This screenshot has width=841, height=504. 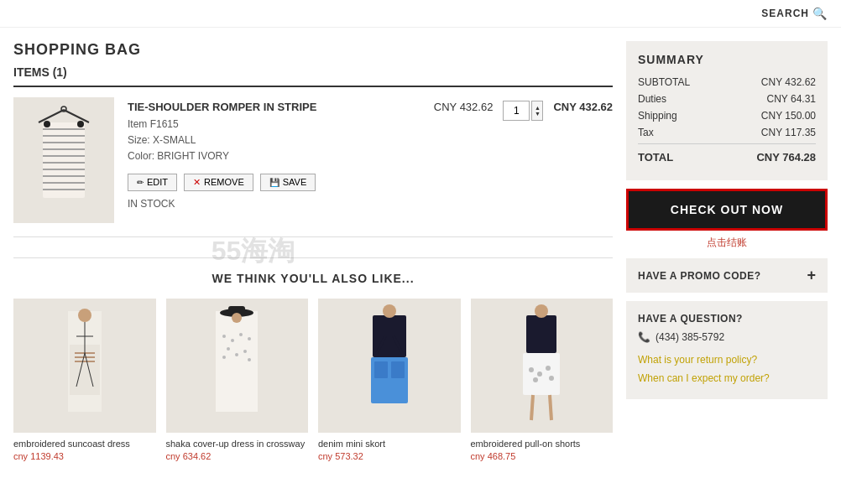 I want to click on rec-item-4: embroidered pull-on shorts cny 468.75, so click(x=542, y=380).